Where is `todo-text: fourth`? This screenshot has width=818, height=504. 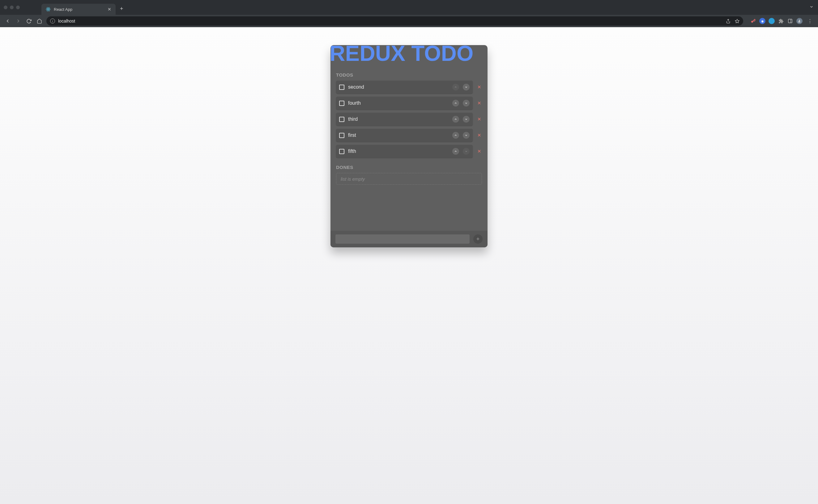
todo-text: fourth is located at coordinates (398, 103).